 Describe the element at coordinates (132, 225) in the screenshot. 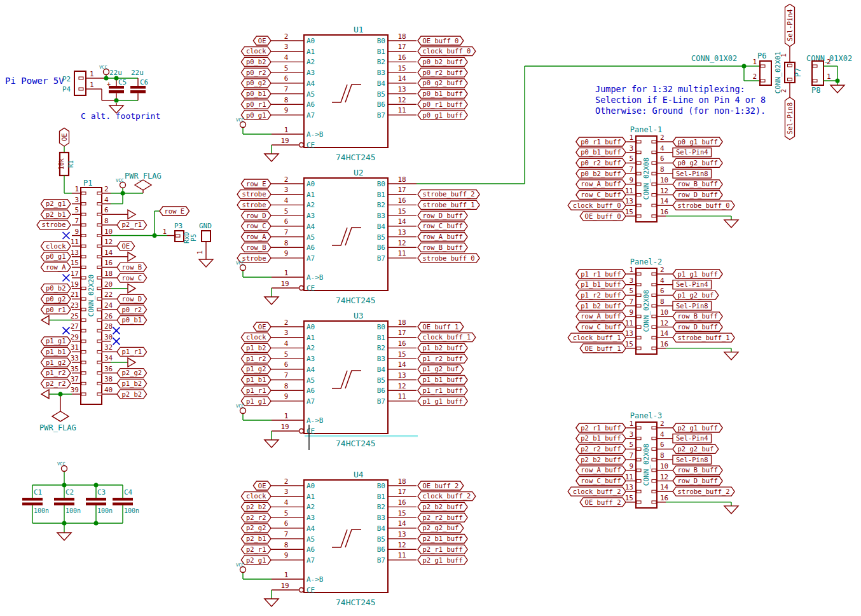

I see `net-label-p2_r1: p2_r1` at that location.